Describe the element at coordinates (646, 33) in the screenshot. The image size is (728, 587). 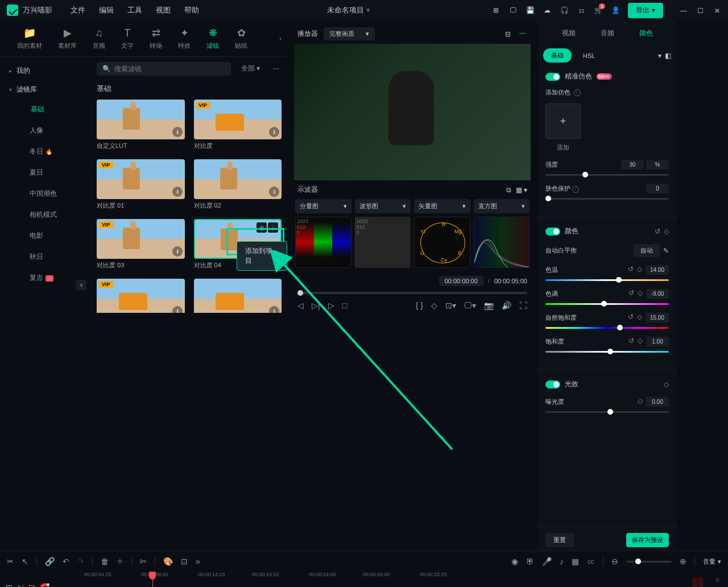
I see `tab-color: 颜色` at that location.